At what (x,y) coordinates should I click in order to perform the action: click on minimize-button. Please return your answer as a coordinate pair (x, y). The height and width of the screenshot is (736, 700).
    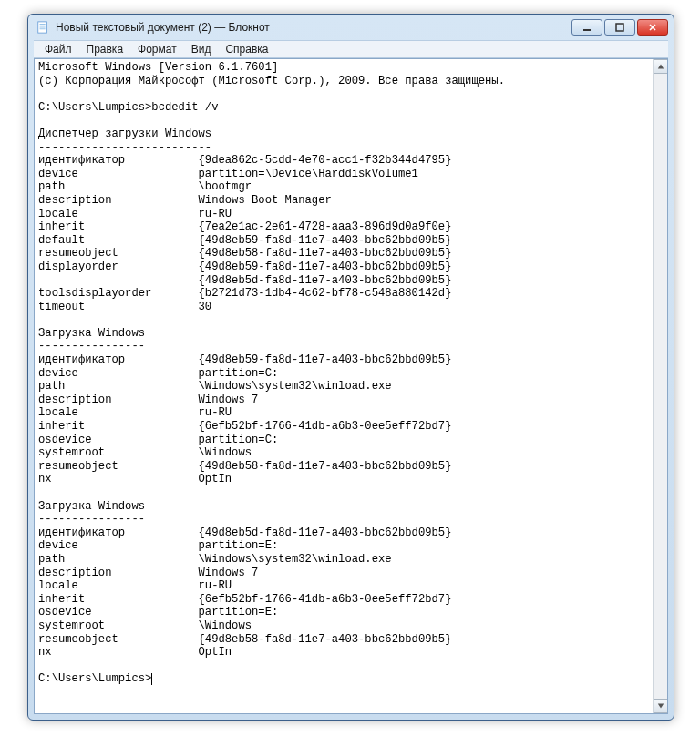
    Looking at the image, I should click on (587, 27).